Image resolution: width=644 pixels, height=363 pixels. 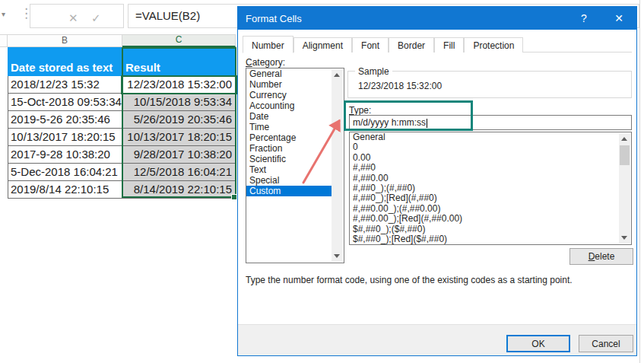 I want to click on category-item-fraction: Fraction, so click(x=289, y=148).